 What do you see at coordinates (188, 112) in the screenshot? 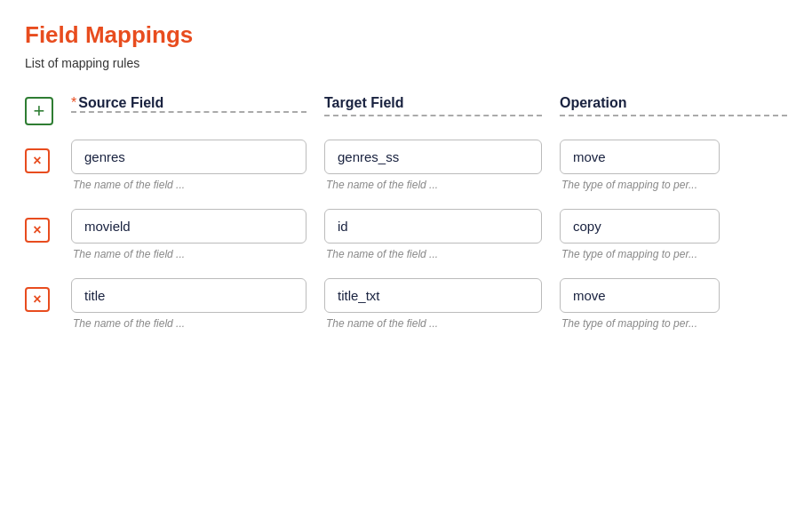
I see `source-divider` at bounding box center [188, 112].